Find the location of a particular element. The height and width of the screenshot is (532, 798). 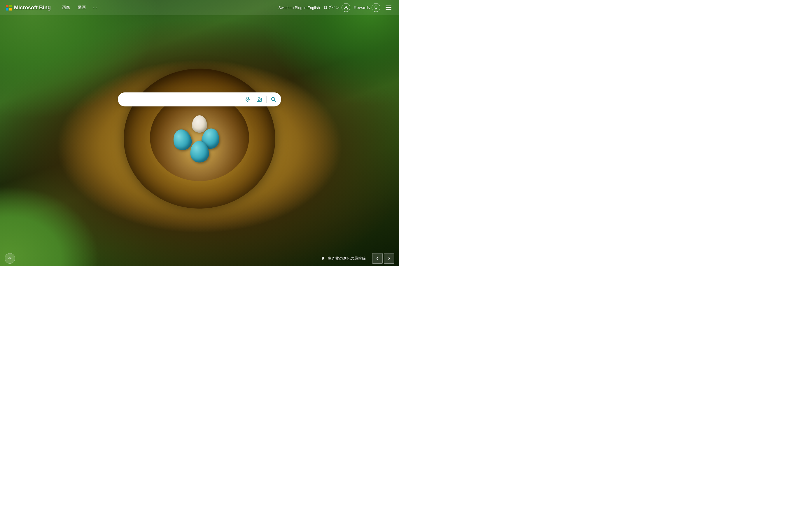

visual-search-button is located at coordinates (259, 100).